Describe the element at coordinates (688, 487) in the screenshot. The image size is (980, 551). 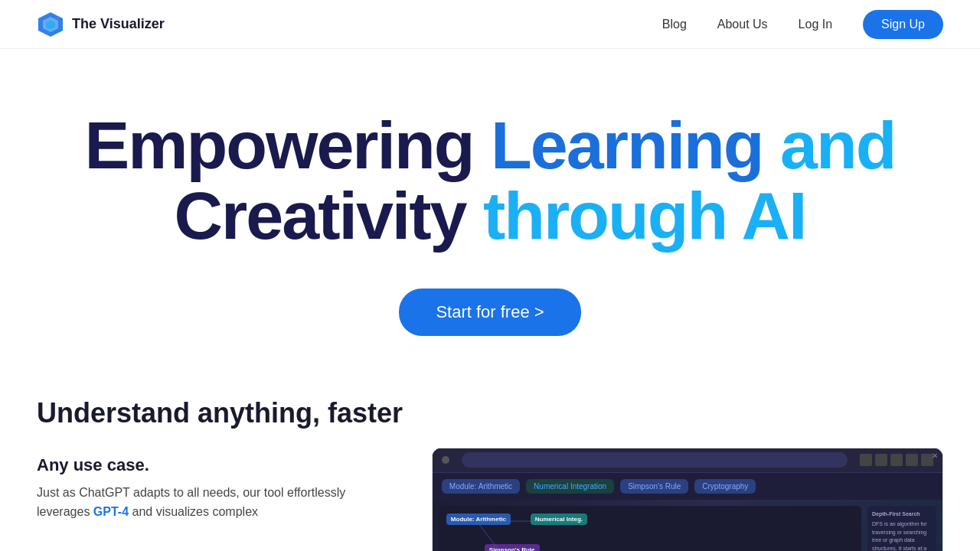
I see `app-tabs: Module: Arithmetic Numerical Integration…` at that location.